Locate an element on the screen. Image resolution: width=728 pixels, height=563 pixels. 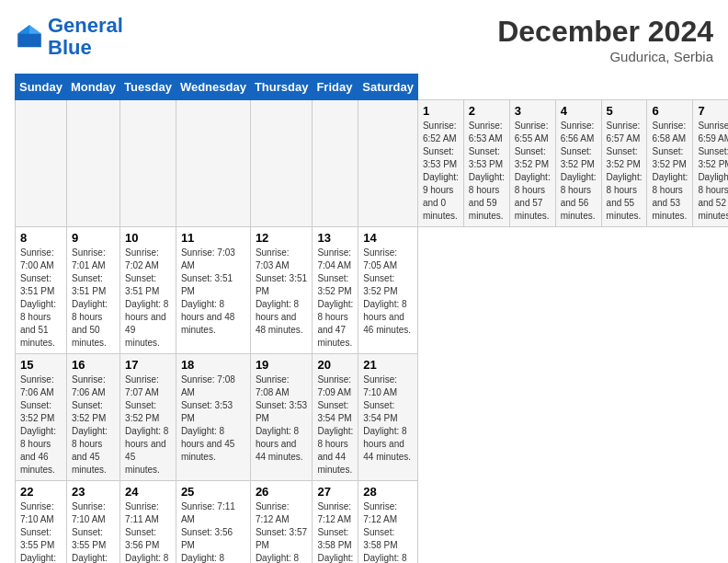
day-number: 1 is located at coordinates (441, 110).